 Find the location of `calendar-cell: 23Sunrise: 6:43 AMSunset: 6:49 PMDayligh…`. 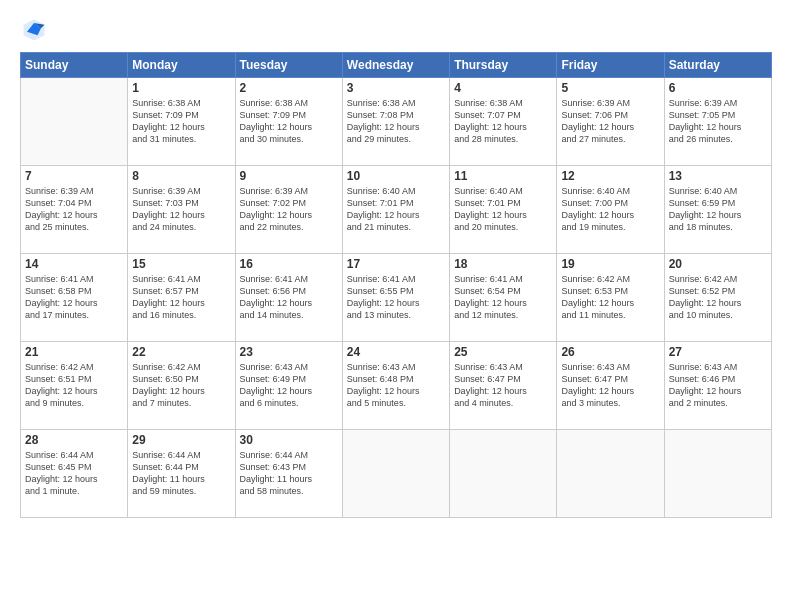

calendar-cell: 23Sunrise: 6:43 AMSunset: 6:49 PMDayligh… is located at coordinates (288, 386).